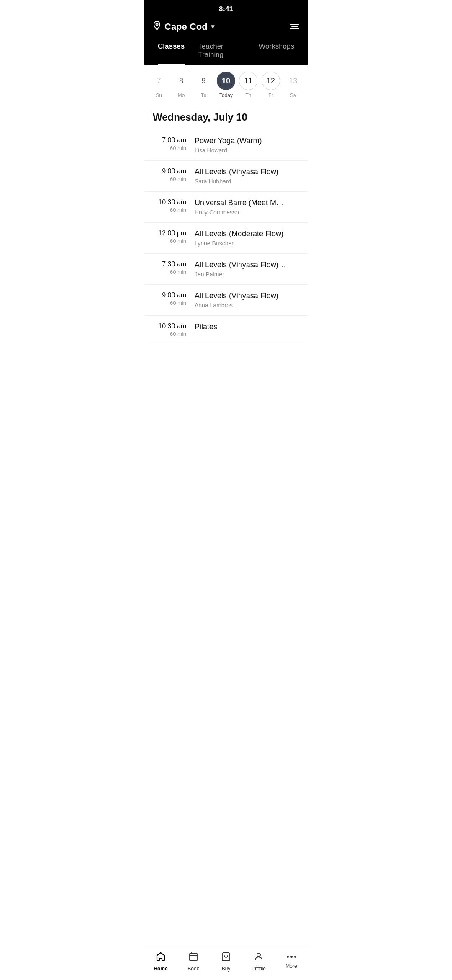 The height and width of the screenshot is (980, 452). What do you see at coordinates (293, 81) in the screenshot?
I see `date-number-13: 13` at bounding box center [293, 81].